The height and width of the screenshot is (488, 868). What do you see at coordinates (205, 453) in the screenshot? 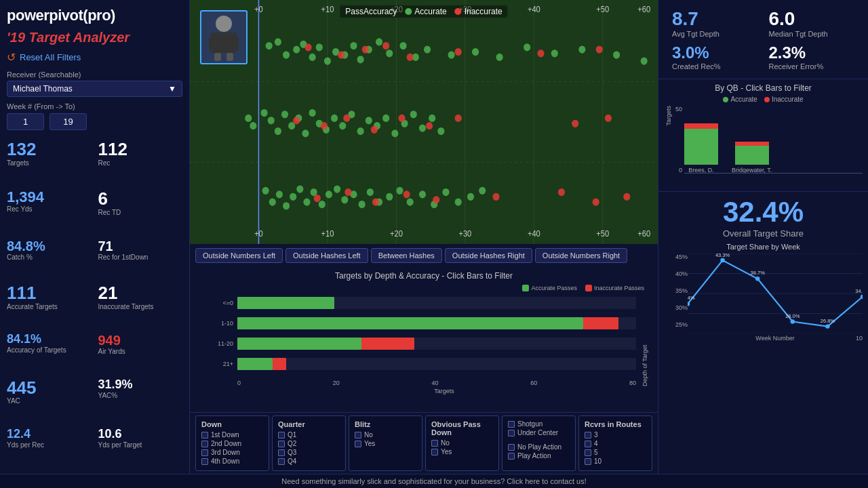
I see `checkbox-3rd-down` at bounding box center [205, 453].